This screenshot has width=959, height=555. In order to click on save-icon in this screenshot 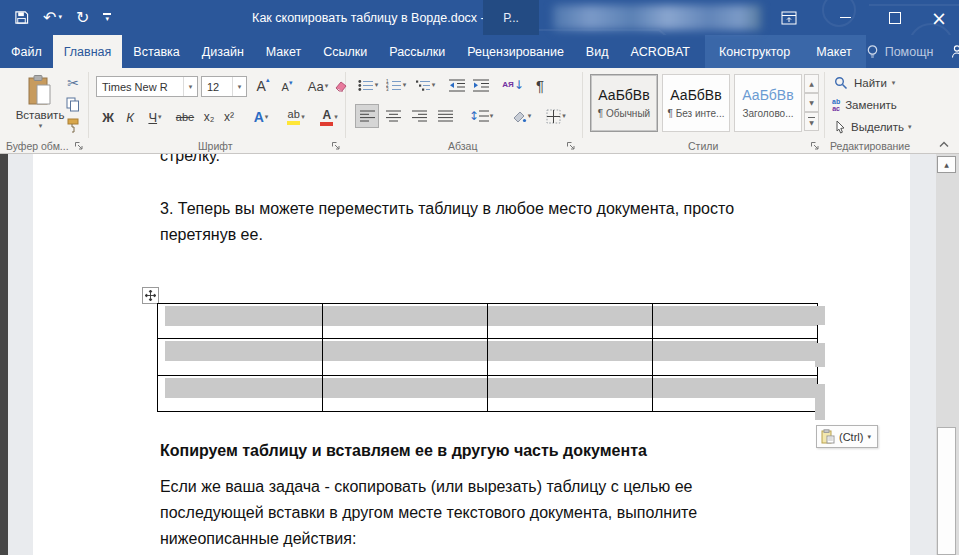, I will do `click(22, 18)`.